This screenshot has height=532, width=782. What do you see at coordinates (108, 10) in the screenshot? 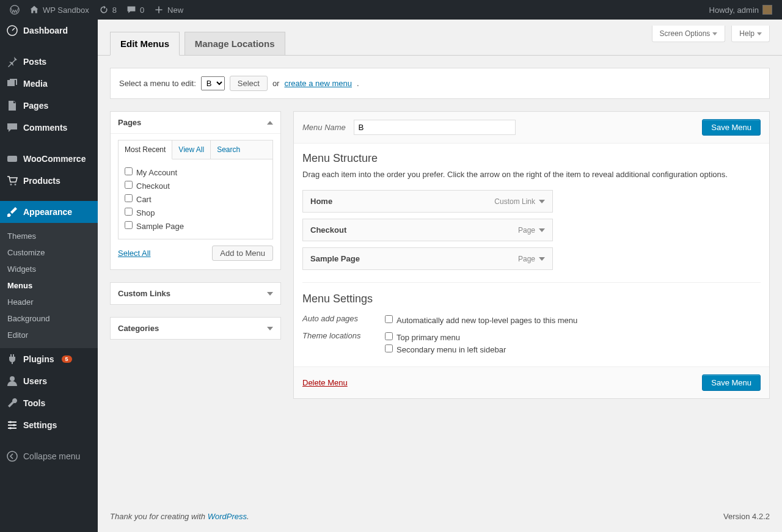
I see `updates-link: 8` at bounding box center [108, 10].